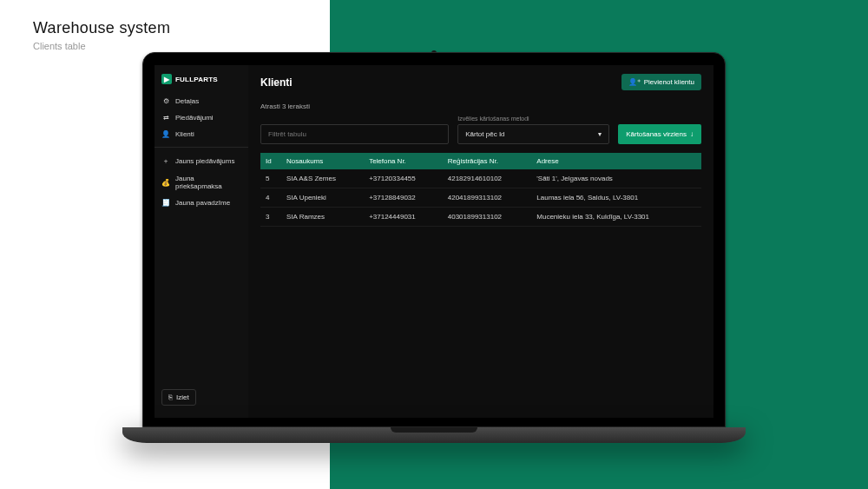 Image resolution: width=868 pixels, height=489 pixels. Describe the element at coordinates (656, 134) in the screenshot. I see `sort-direction-label: Kārtošanas virziens` at that location.